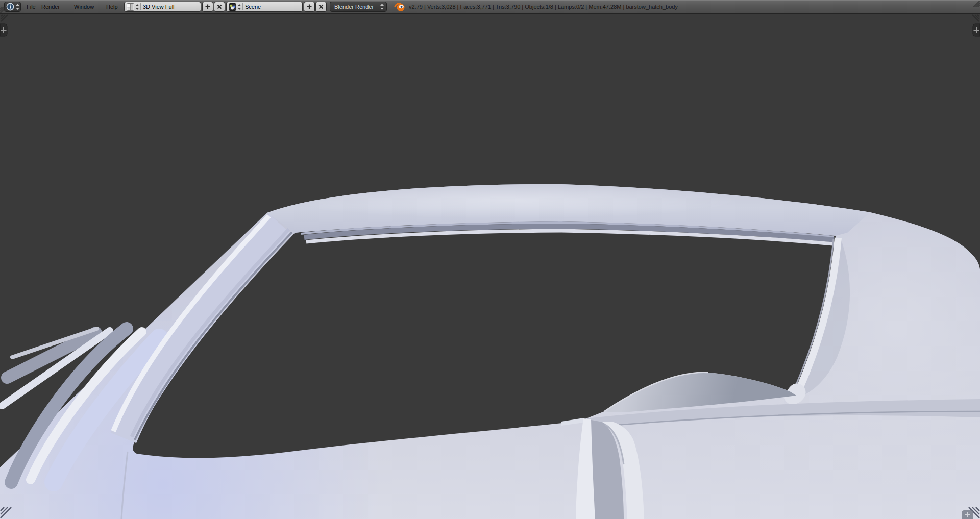 The height and width of the screenshot is (519, 980). I want to click on info-editor-icon, so click(10, 7).